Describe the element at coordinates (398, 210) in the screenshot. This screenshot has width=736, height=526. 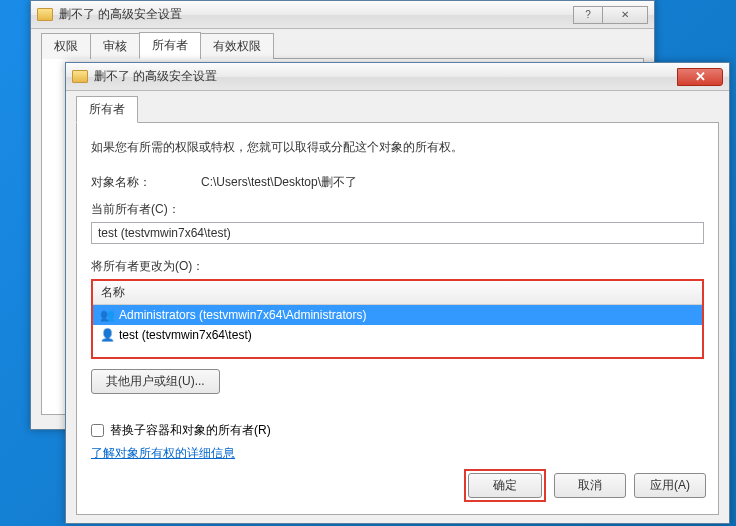
I see `current-owner-label: 当前所有者(C)：` at that location.